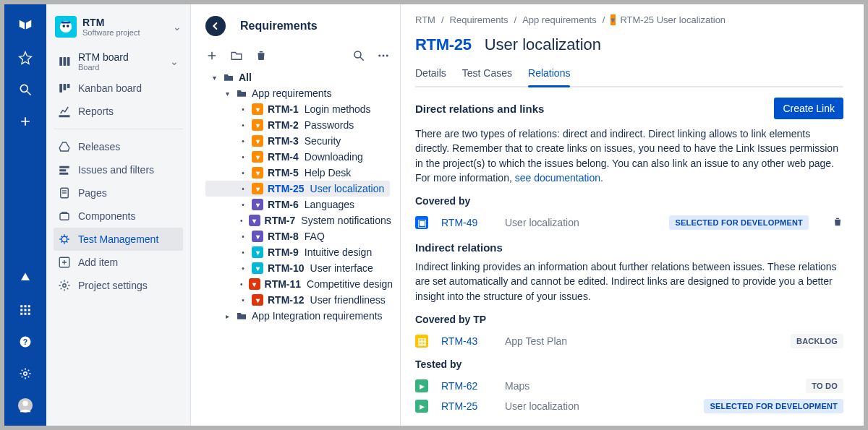 Image resolution: width=868 pixels, height=430 pixels. What do you see at coordinates (560, 20) in the screenshot?
I see `breadcrumb-link: App requirements` at bounding box center [560, 20].